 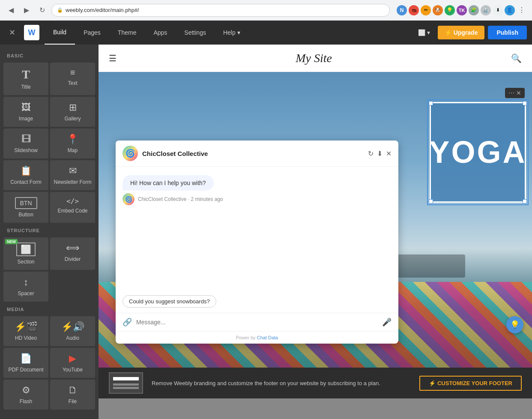 What do you see at coordinates (507, 33) in the screenshot?
I see `publish-button: Publish` at bounding box center [507, 33].